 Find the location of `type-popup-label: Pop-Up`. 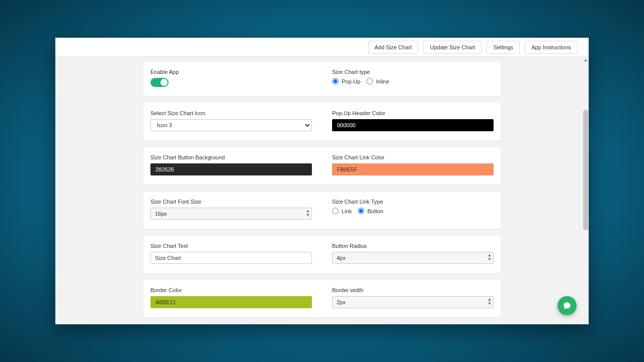

type-popup-label: Pop-Up is located at coordinates (351, 81).